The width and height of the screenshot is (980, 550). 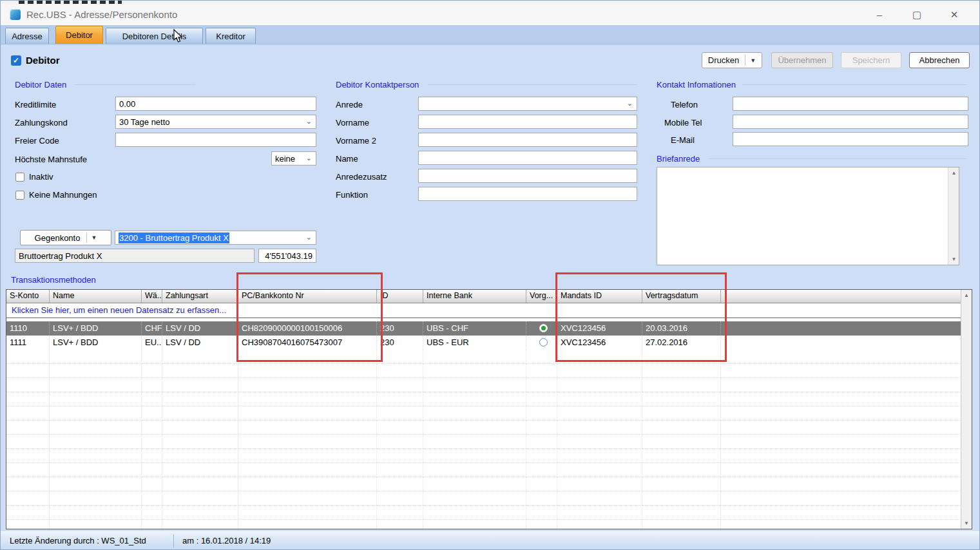 What do you see at coordinates (155, 36) in the screenshot?
I see `tab-debitoren-details: Debitoren Details` at bounding box center [155, 36].